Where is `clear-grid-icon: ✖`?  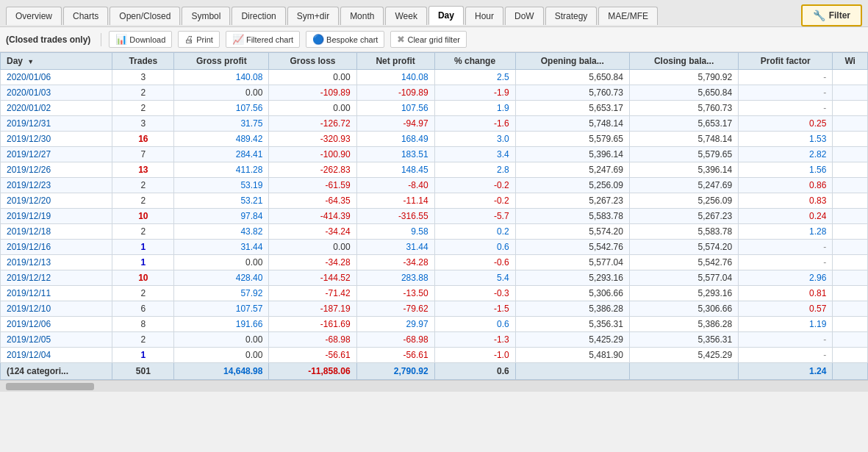
clear-grid-icon: ✖ is located at coordinates (401, 40).